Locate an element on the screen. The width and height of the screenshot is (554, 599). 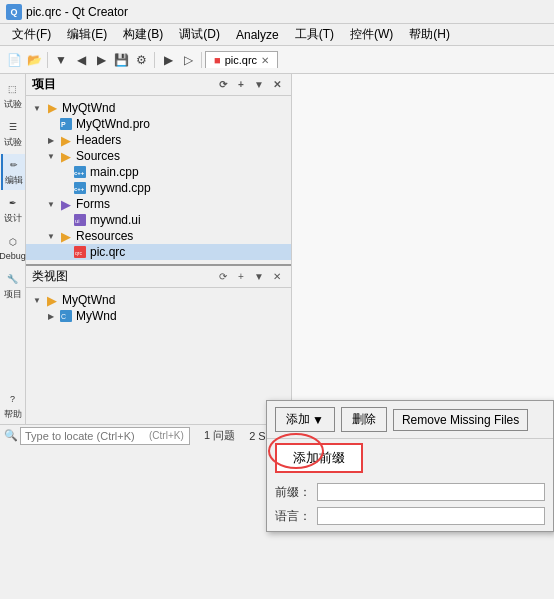
resource-add-prefix-button: 添加前缀 is located at coordinates (319, 458).